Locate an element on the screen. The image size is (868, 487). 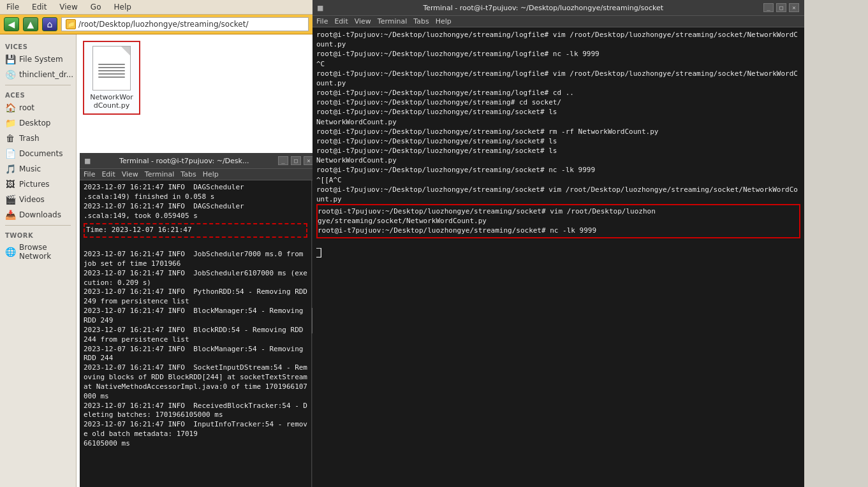
terminal-small-menu-help: Help is located at coordinates (210, 175).